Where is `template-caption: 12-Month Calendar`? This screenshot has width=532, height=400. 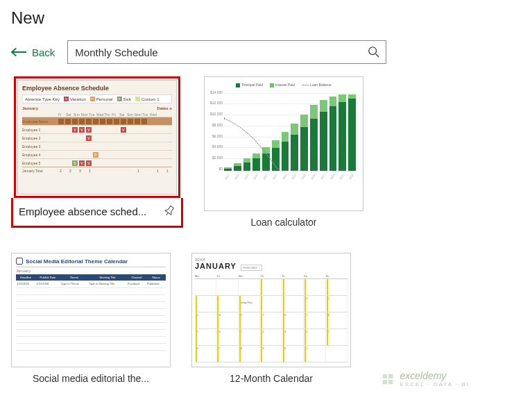
template-caption: 12-Month Calendar is located at coordinates (271, 378).